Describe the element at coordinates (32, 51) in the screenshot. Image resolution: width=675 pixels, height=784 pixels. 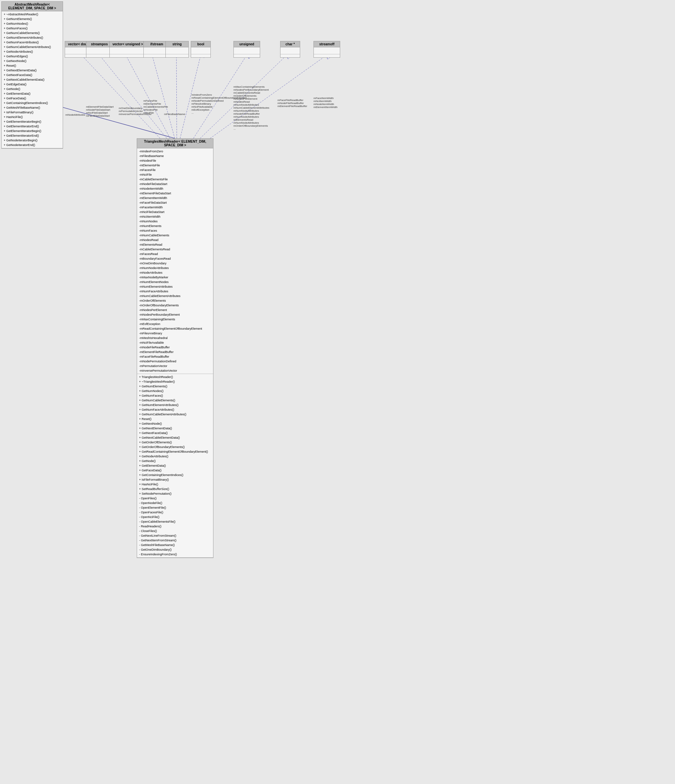
I see `method-9: + GetNodeAttributes()` at that location.